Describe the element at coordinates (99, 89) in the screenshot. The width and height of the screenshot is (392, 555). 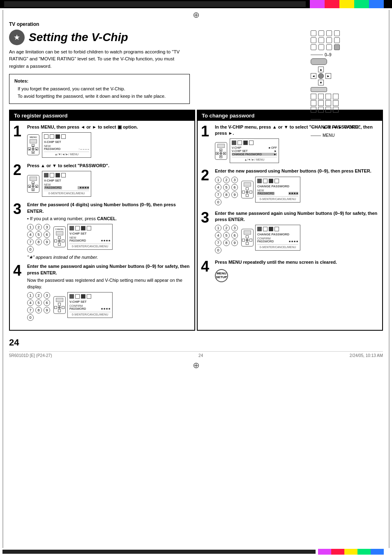
I see `note-1: If you forget the password, you cannot s…` at that location.